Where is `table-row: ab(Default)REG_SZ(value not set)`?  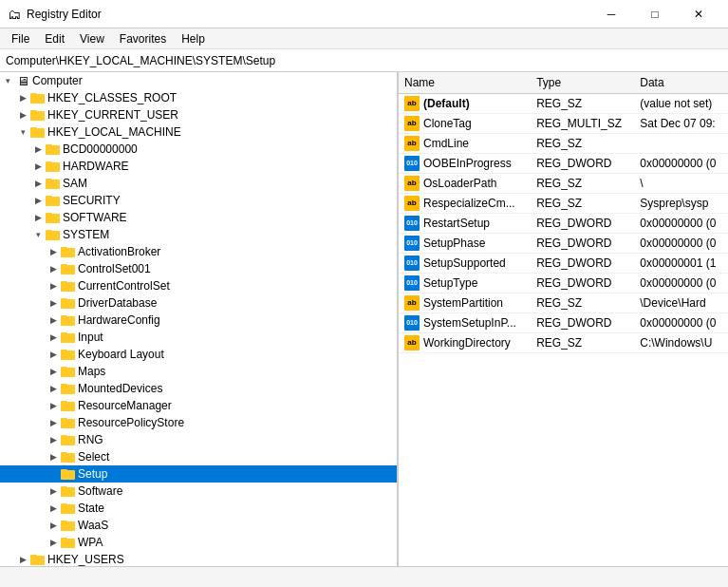
table-row: ab(Default)REG_SZ(value not set) is located at coordinates (564, 103).